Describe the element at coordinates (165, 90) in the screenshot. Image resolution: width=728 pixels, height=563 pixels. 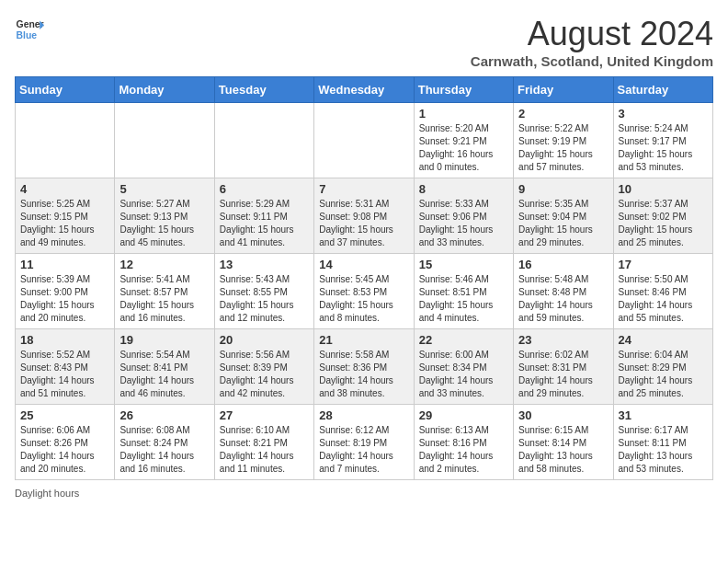
I see `col-header-monday: Monday` at that location.